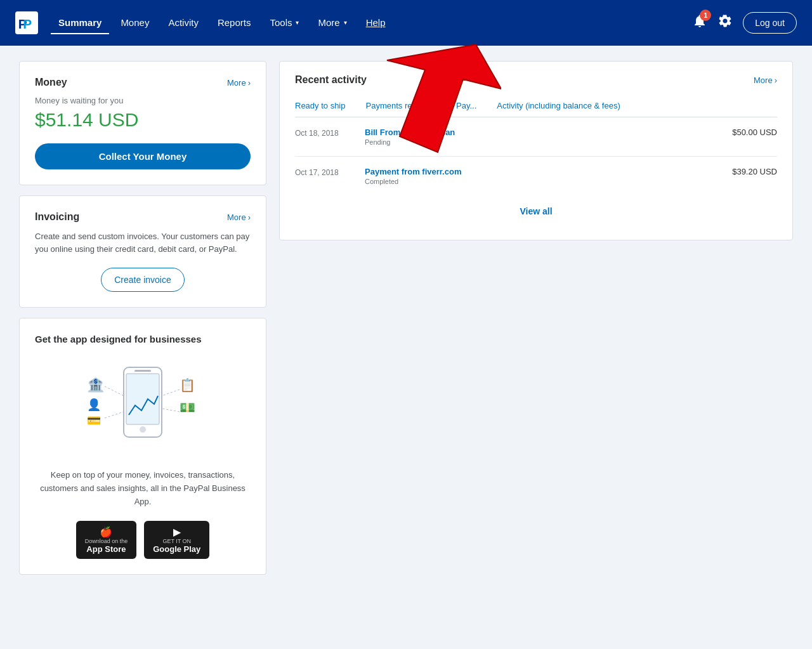  What do you see at coordinates (249, 217) in the screenshot?
I see `invoicing-more-chevron-icon: ›` at bounding box center [249, 217].